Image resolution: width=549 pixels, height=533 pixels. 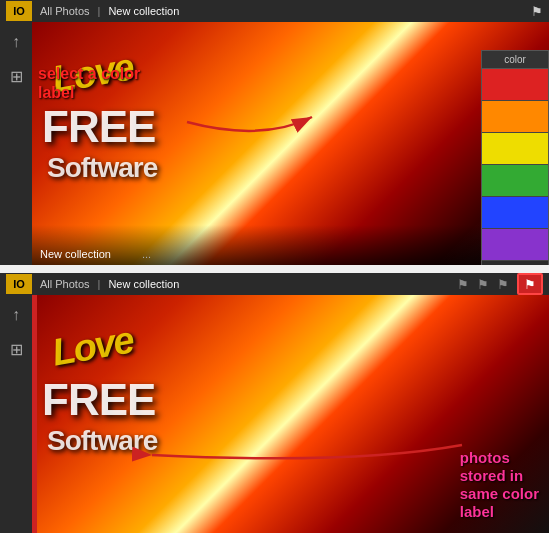 I want to click on app-logo-bottom: IO, so click(x=19, y=284).